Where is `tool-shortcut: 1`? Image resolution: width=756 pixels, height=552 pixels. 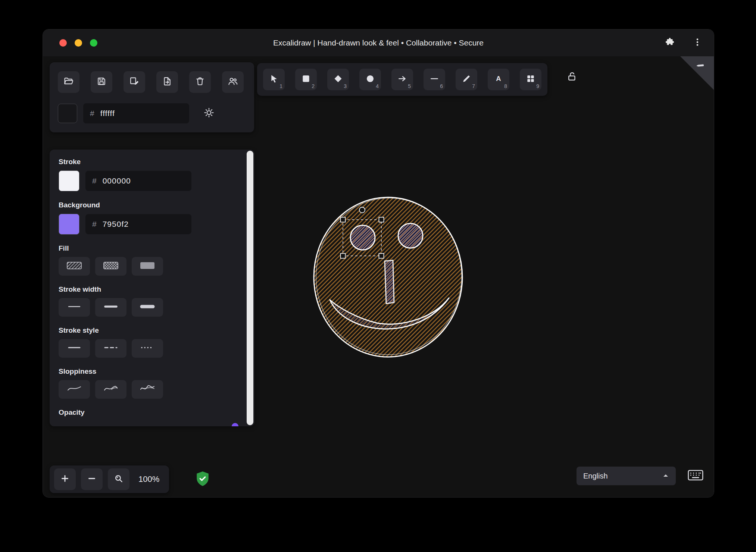 tool-shortcut: 1 is located at coordinates (281, 86).